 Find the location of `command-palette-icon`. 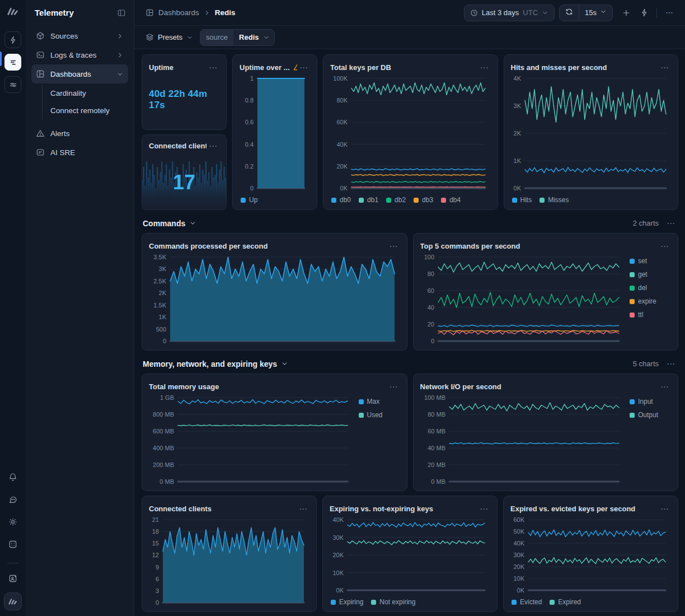

command-palette-icon is located at coordinates (13, 544).